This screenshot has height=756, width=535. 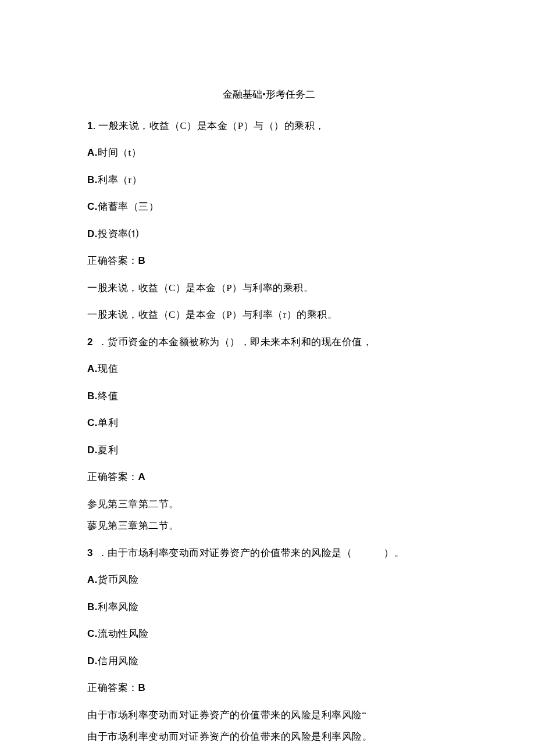 I want to click on q1-prompt: 1. 一般来说，收益（C）是本金（P）与（）的乘积，, so click(x=269, y=126).